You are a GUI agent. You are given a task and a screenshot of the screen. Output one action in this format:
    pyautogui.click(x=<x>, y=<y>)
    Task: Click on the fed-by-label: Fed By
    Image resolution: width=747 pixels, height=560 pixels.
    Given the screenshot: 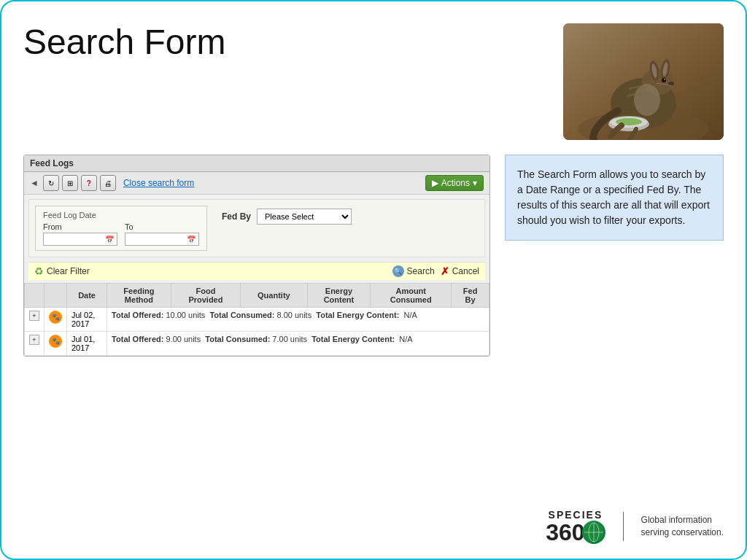 What is the action you would take?
    pyautogui.click(x=236, y=217)
    